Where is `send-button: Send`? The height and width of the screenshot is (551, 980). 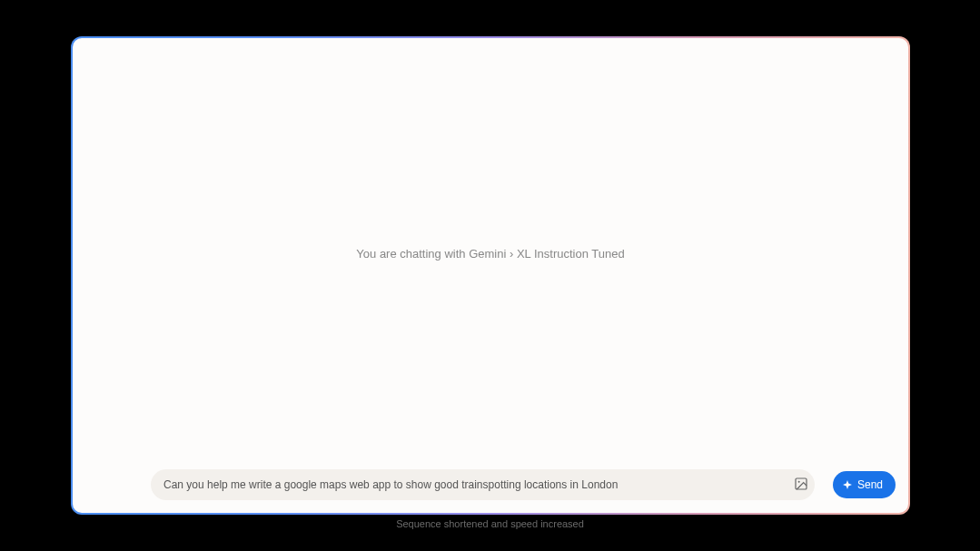 send-button: Send is located at coordinates (865, 485).